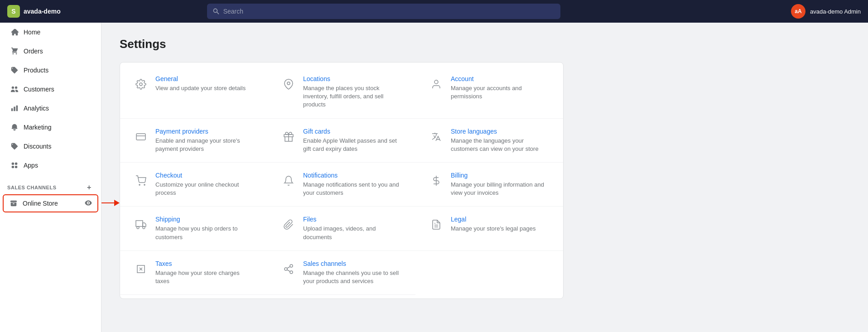 Image resolution: width=868 pixels, height=332 pixels. Describe the element at coordinates (194, 228) in the screenshot. I see `settings-item-shipping: Shipping Manage how you ship orders to c…` at that location.